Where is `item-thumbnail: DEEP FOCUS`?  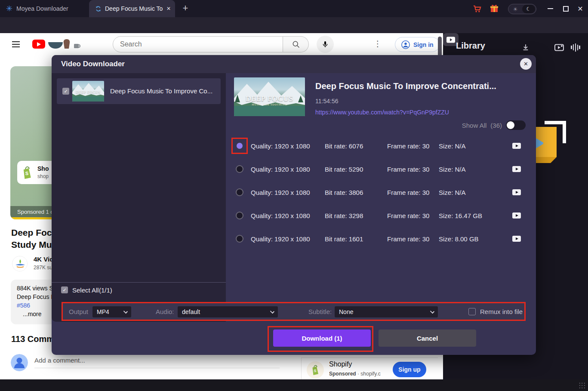 item-thumbnail: DEEP FOCUS is located at coordinates (88, 91).